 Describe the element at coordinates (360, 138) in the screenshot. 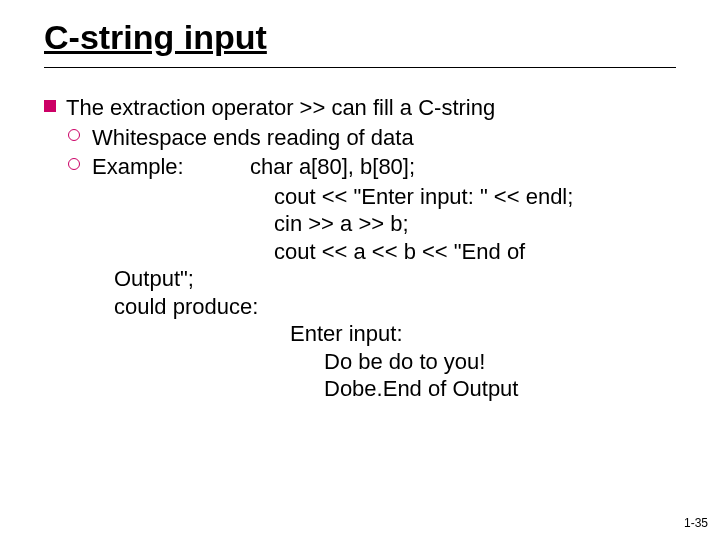

I see `bullet-sub-whitespace: Whitespace ends reading of data` at that location.